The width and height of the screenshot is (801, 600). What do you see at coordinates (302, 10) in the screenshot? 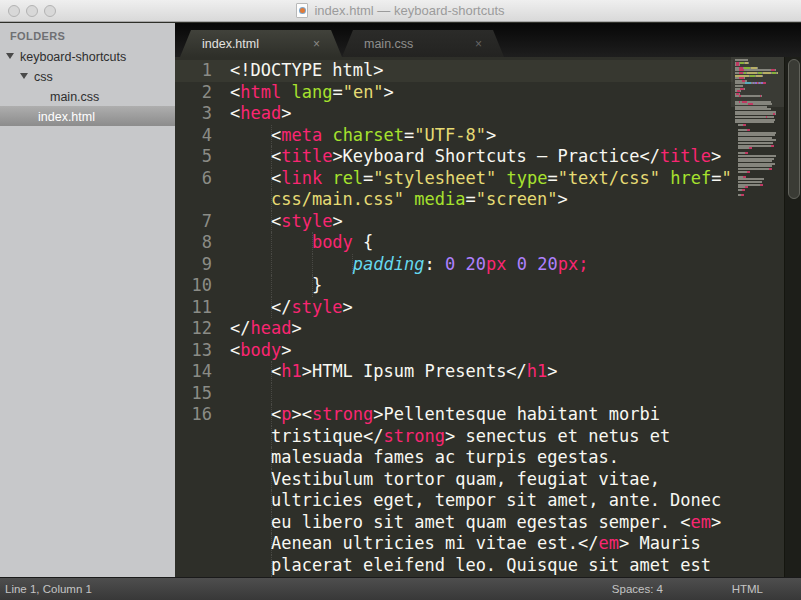
I see `document-icon` at bounding box center [302, 10].